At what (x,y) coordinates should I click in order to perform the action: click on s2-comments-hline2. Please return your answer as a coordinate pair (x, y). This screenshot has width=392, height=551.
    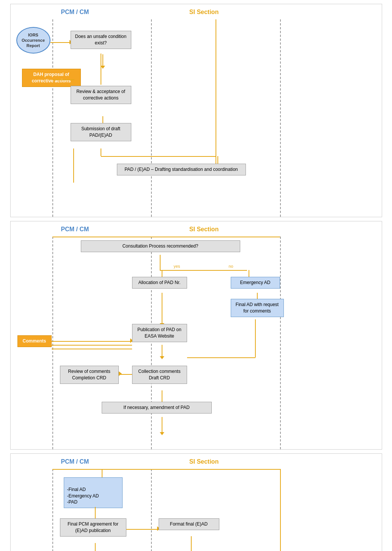
    Looking at the image, I should click on (92, 345).